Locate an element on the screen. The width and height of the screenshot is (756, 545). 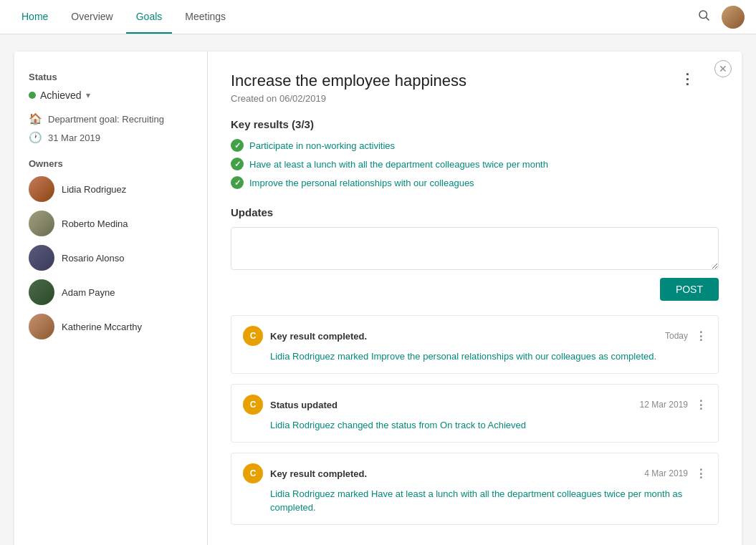
update-card-left-3: C Key result completed. is located at coordinates (305, 473).